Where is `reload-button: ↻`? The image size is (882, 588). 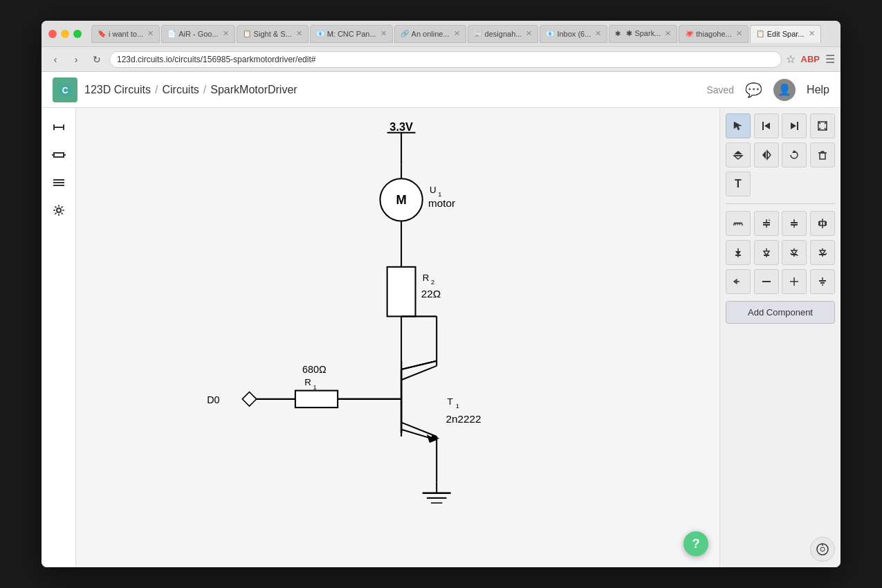 reload-button: ↻ is located at coordinates (97, 59).